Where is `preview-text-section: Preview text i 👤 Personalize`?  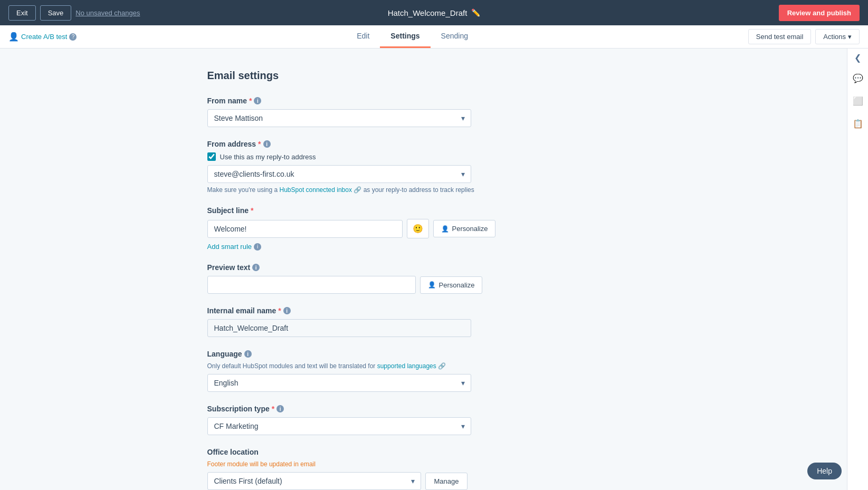
preview-text-section: Preview text i 👤 Personalize is located at coordinates (434, 278).